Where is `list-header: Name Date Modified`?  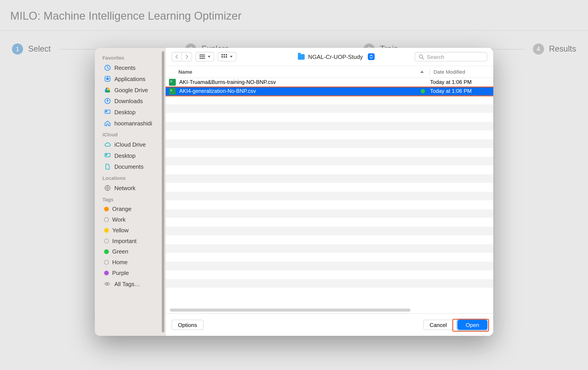 list-header: Name Date Modified is located at coordinates (329, 72).